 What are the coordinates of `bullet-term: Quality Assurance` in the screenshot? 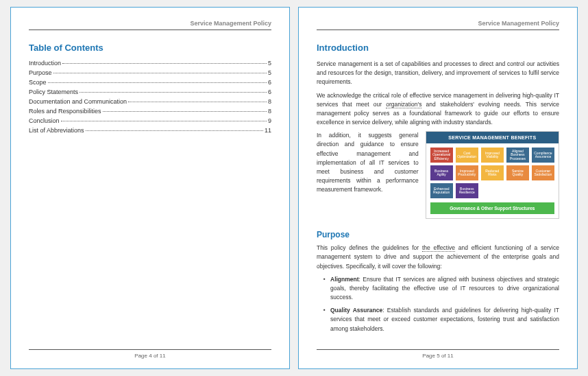 It's located at (356, 310).